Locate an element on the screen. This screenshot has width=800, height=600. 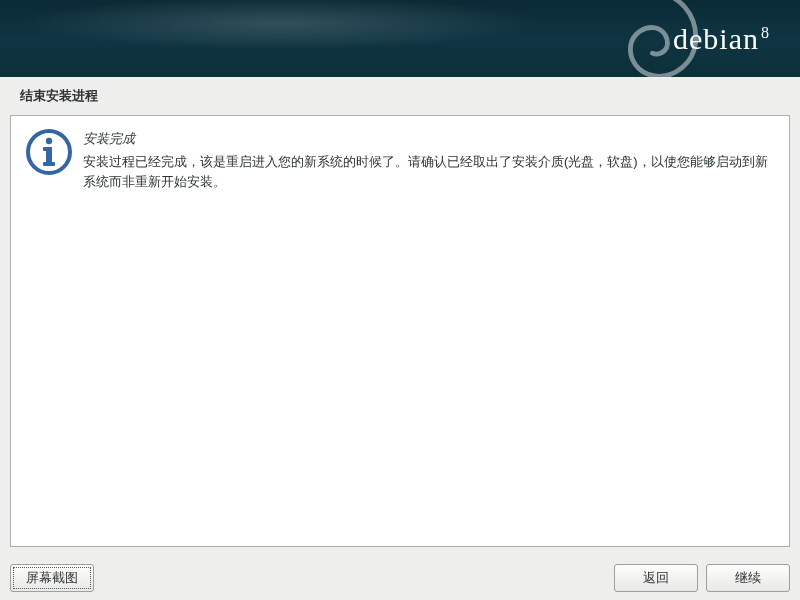
brand-name: debian is located at coordinates (716, 38).